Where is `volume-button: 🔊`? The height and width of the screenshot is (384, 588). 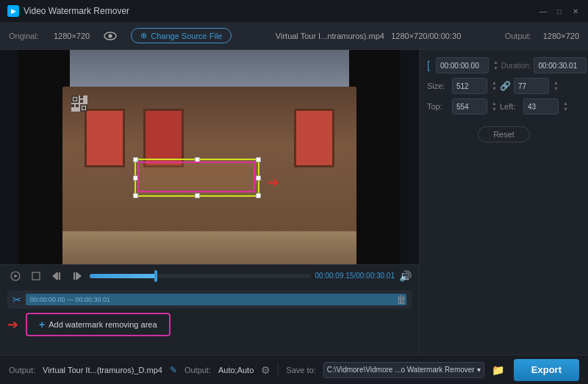 volume-button: 🔊 is located at coordinates (406, 276).